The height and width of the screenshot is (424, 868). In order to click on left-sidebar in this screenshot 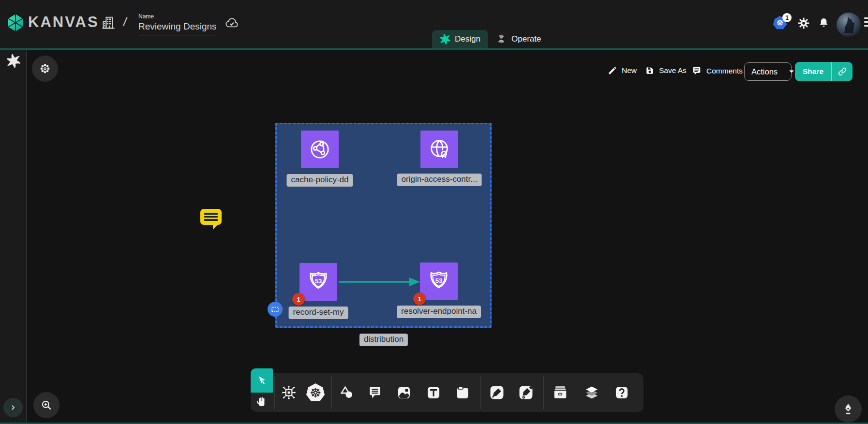, I will do `click(14, 237)`.